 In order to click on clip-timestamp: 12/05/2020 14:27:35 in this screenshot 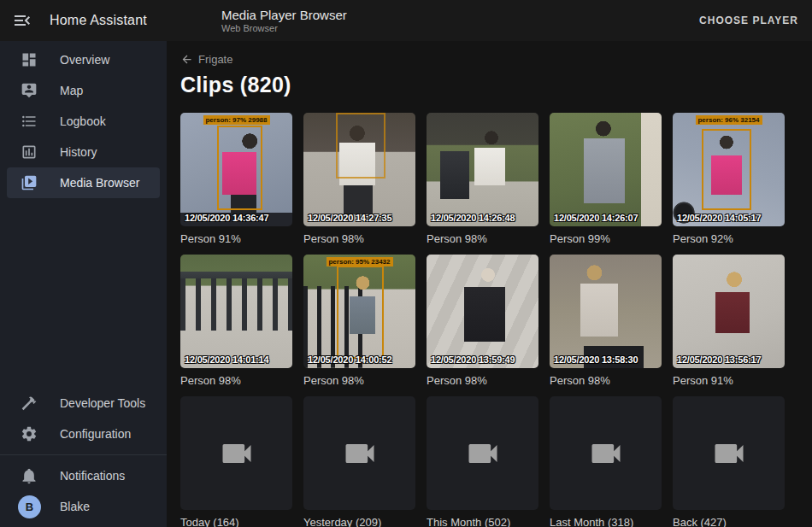, I will do `click(350, 218)`.